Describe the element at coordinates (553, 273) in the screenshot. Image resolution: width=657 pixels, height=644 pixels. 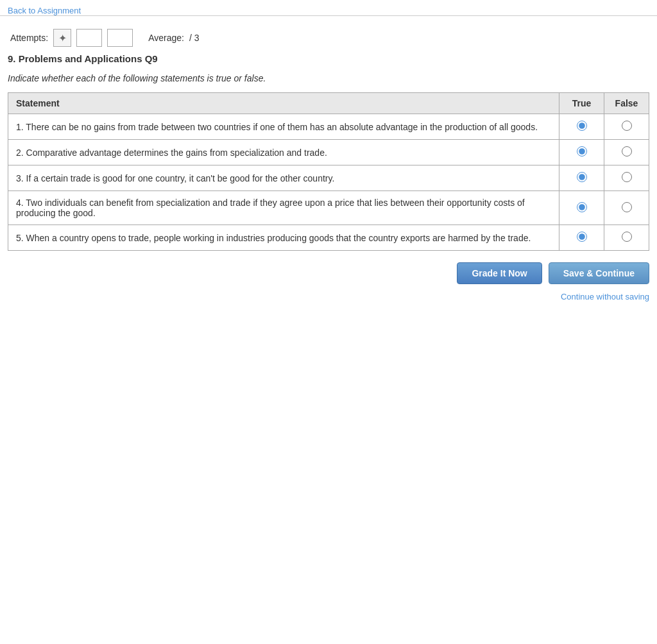
I see `buttons-group: Grade It Now Save & Continue` at that location.